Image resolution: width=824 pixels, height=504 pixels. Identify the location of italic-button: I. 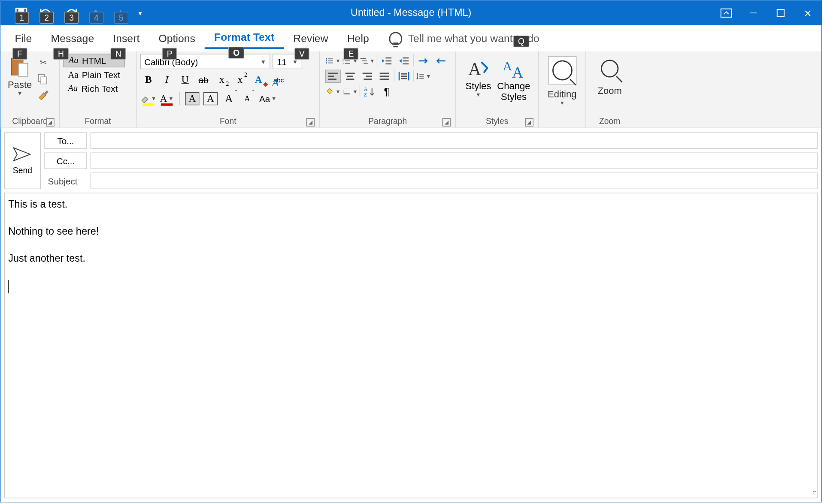
(167, 80).